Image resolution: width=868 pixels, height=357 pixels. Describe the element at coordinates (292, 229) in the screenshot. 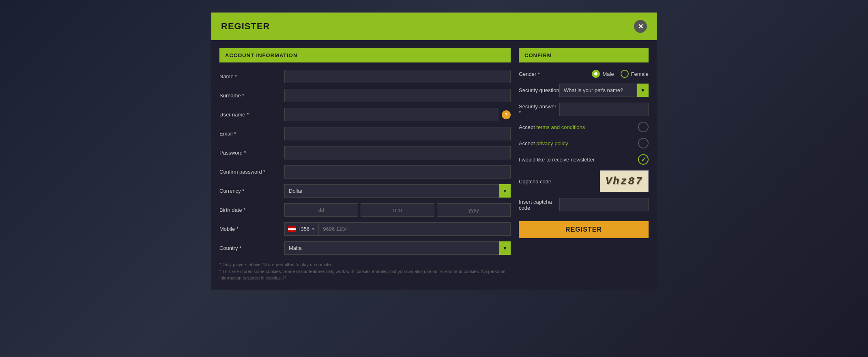

I see `malta-flag` at that location.